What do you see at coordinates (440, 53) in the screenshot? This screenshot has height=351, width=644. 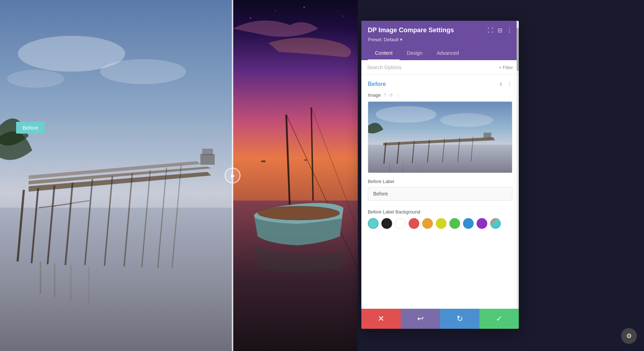 I see `panel-tabs: Content Design Advanced` at bounding box center [440, 53].